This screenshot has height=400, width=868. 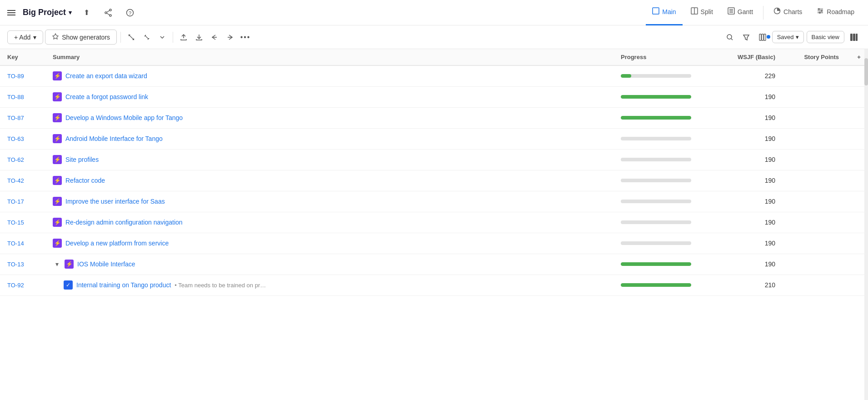 What do you see at coordinates (750, 118) in the screenshot?
I see `issue-wsjf: 190` at bounding box center [750, 118].